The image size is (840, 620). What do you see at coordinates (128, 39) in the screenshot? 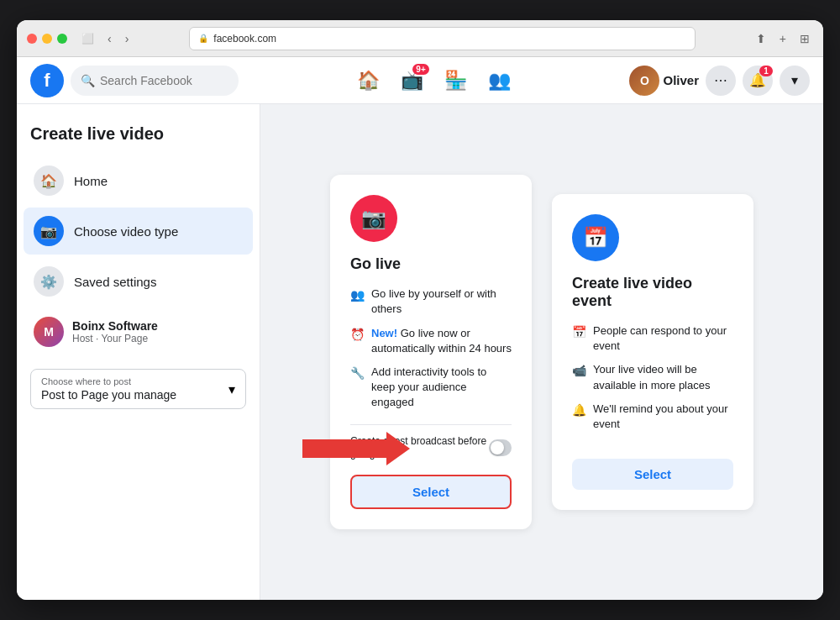
I see `chevron-right-icon: ›` at bounding box center [128, 39].